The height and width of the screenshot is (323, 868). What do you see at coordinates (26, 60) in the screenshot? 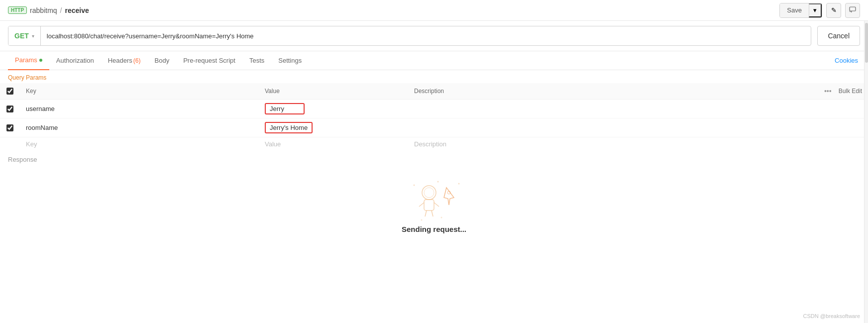
I see `tab-params-label: Params` at bounding box center [26, 60].